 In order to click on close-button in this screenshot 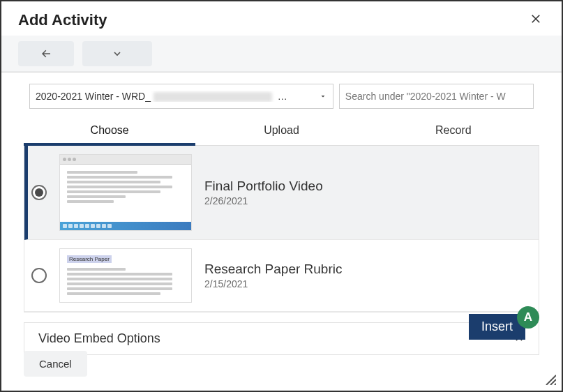, I will do `click(536, 20)`.